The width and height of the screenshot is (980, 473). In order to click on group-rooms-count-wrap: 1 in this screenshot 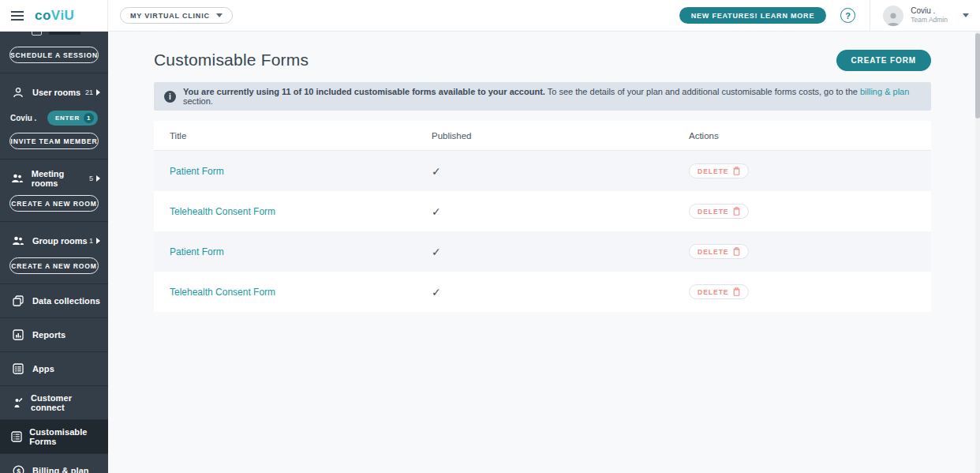, I will do `click(95, 241)`.